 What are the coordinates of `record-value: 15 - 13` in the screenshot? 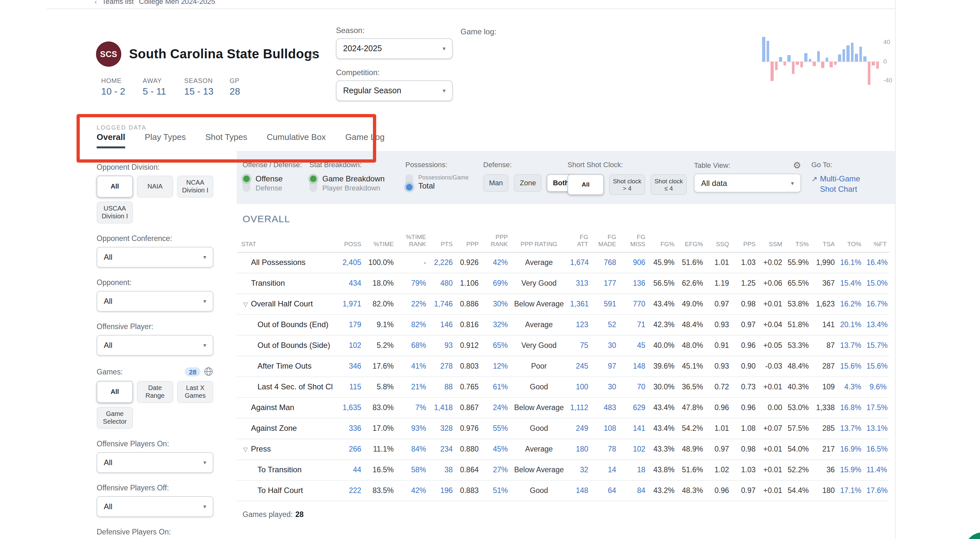 It's located at (207, 91).